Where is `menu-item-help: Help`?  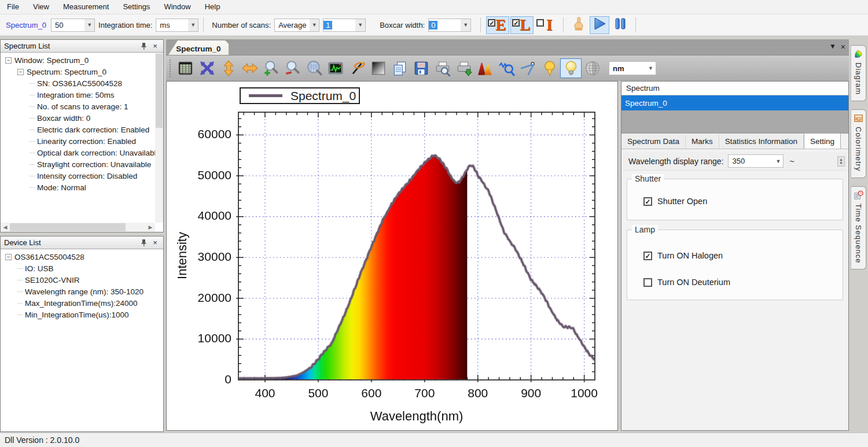
menu-item-help: Help is located at coordinates (213, 7).